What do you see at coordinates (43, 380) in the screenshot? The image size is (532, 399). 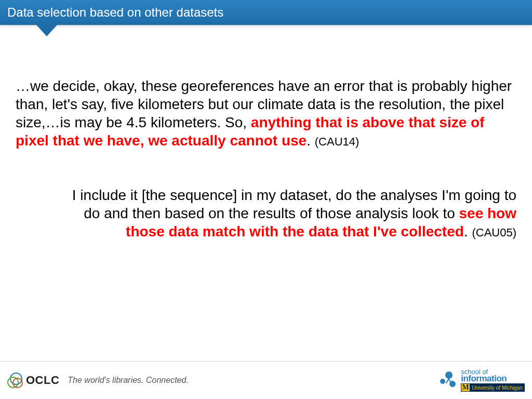 I see `oclc-brand-text: OCLC` at bounding box center [43, 380].